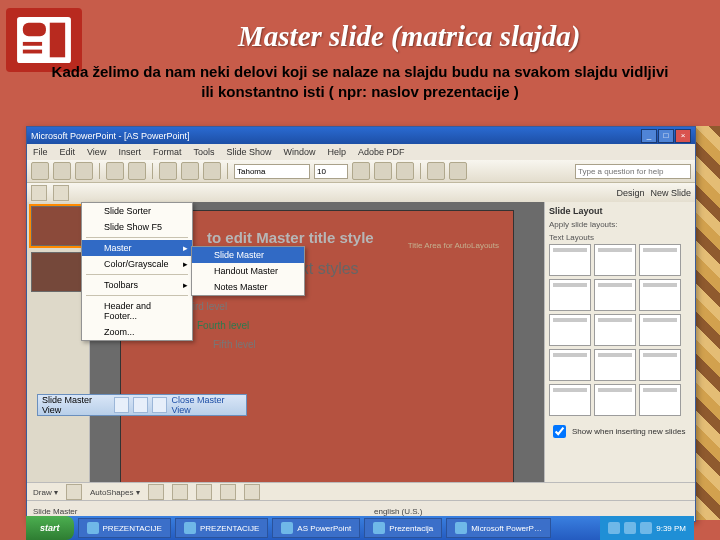 The height and width of the screenshot is (540, 720). Describe the element at coordinates (62, 171) in the screenshot. I see `open-icon` at that location.